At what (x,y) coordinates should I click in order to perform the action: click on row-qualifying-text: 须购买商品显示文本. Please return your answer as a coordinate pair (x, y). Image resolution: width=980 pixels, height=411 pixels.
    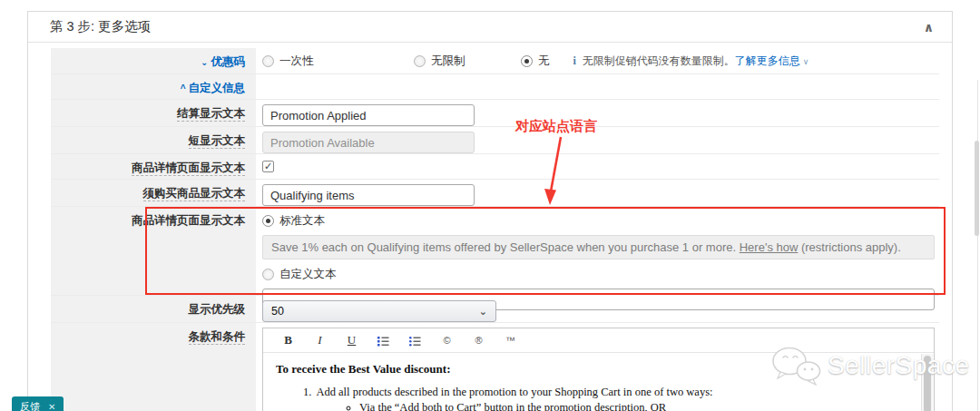
    Looking at the image, I should click on (495, 193).